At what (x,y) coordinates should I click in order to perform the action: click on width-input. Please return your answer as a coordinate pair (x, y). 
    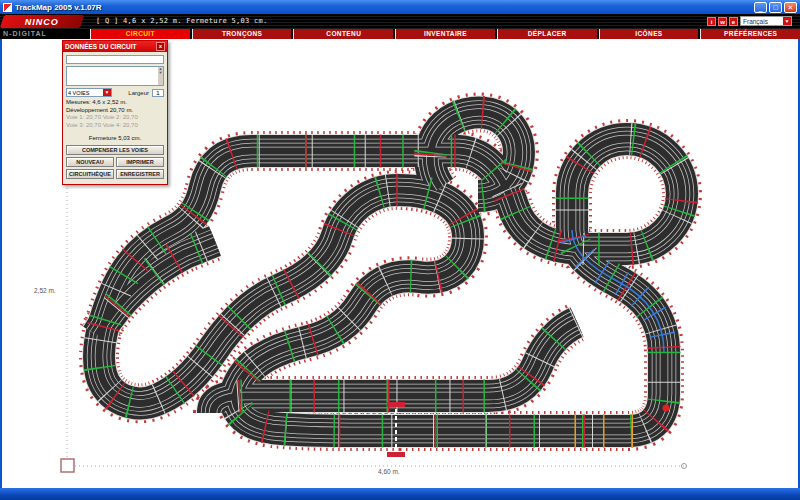
    Looking at the image, I should click on (158, 93).